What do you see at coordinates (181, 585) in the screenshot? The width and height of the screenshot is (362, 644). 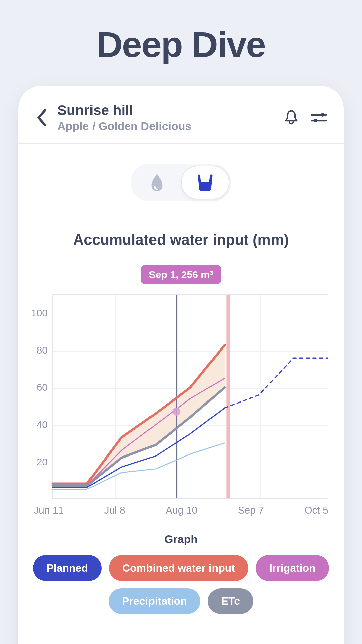 I see `legend-chips: PlannedCombined water inputIrrigationPre…` at bounding box center [181, 585].